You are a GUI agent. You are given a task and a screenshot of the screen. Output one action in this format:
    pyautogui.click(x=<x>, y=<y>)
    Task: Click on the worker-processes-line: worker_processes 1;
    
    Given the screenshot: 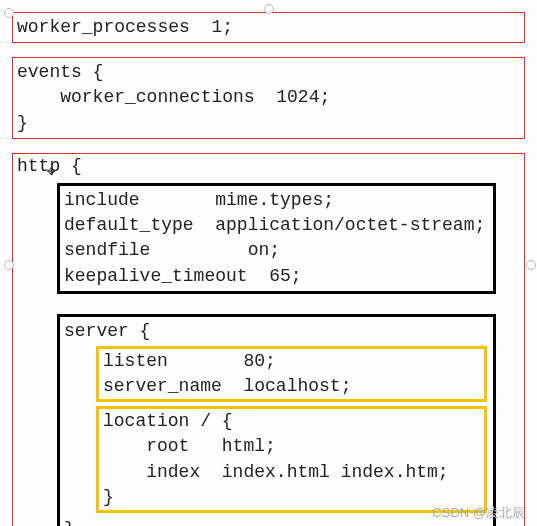 What is the action you would take?
    pyautogui.click(x=268, y=28)
    